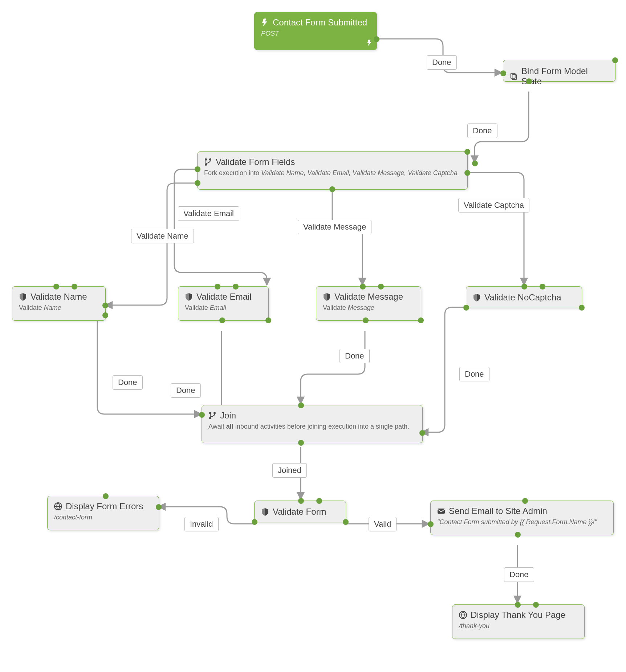 This screenshot has height=672, width=626. I want to click on node-display-thank-you: Display Thank You Page /thank-you, so click(519, 622).